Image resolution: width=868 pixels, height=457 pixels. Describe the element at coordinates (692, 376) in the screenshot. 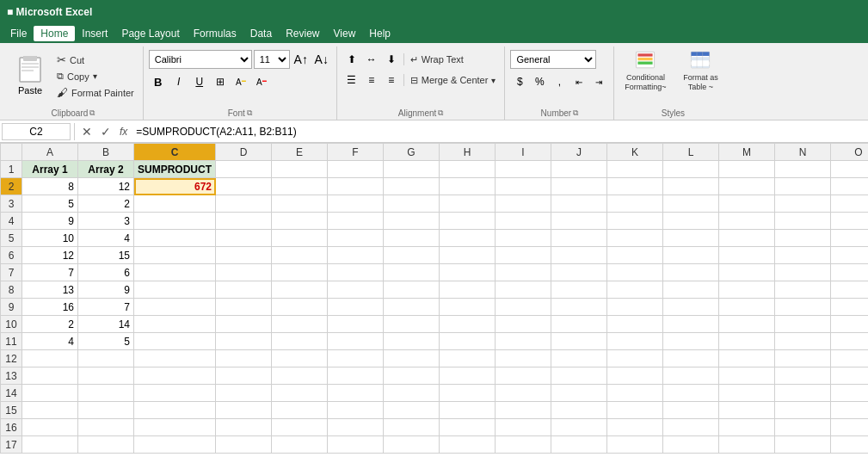

I see `cell-L13` at that location.